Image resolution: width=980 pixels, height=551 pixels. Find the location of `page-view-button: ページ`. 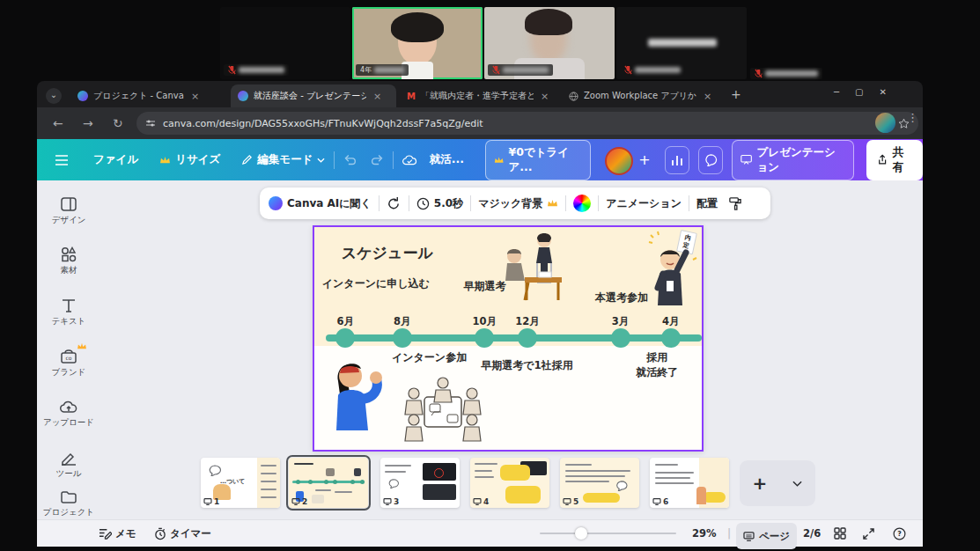

page-view-button: ページ is located at coordinates (766, 536).